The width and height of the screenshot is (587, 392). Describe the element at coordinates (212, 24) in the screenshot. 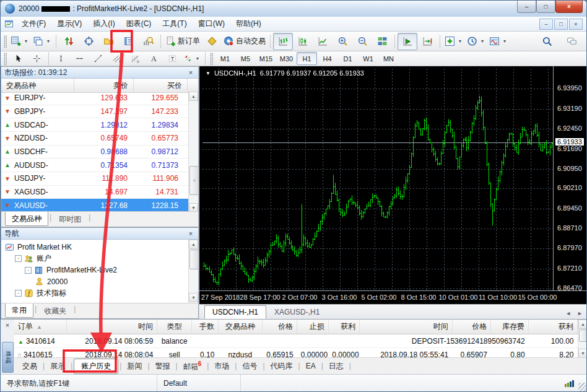

I see `menu-item: 窗口(W)` at that location.